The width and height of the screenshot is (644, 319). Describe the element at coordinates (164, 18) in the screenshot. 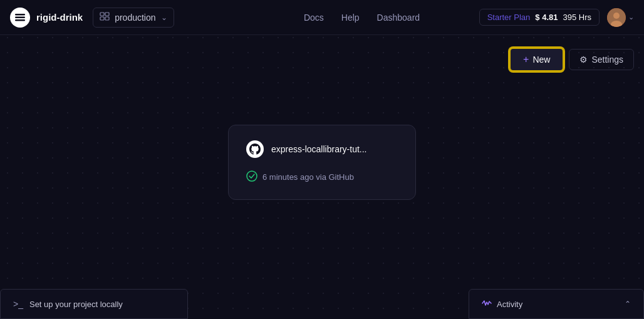

I see `chevron-down-icon: ⌄` at that location.